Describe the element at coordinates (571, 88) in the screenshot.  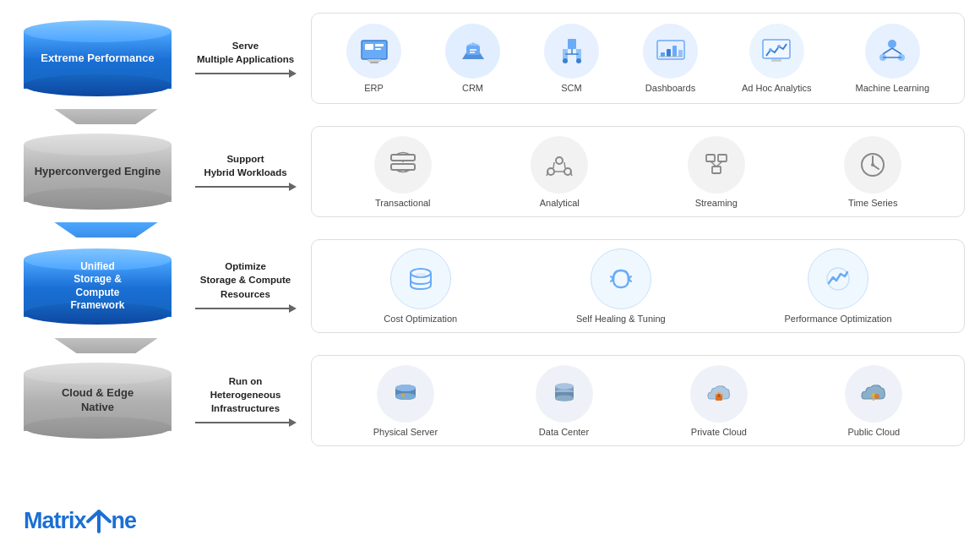
I see `label-scm: SCM` at that location.